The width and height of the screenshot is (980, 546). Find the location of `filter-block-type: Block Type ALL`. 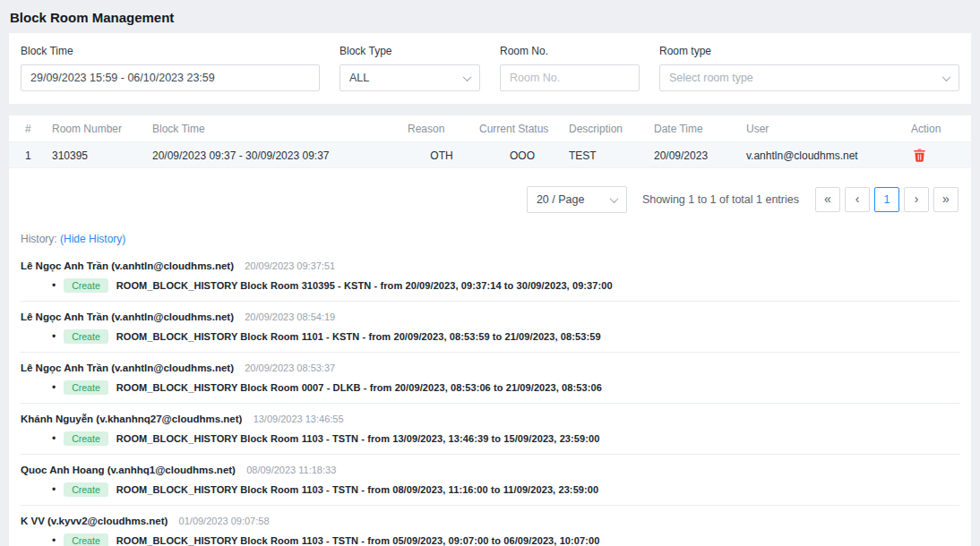

filter-block-type: Block Type ALL is located at coordinates (410, 68).